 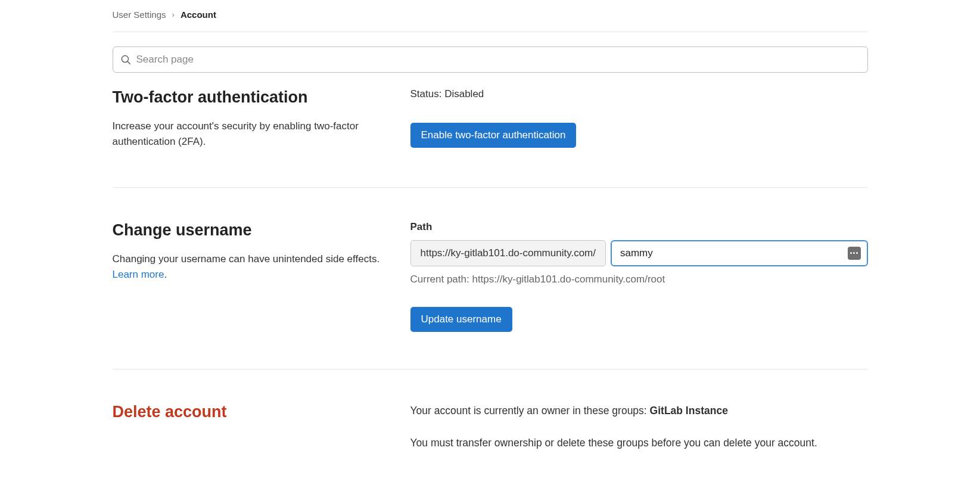 What do you see at coordinates (139, 14) in the screenshot?
I see `breadcrumb-parent: User Settings` at bounding box center [139, 14].